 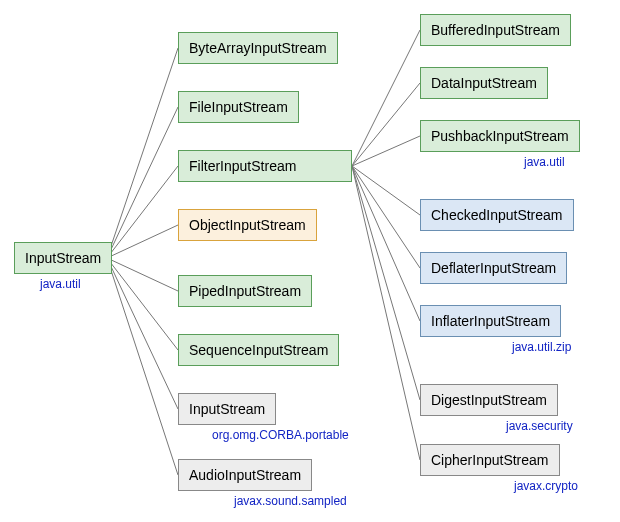 I want to click on node-label: DigestInputStream, so click(x=489, y=400).